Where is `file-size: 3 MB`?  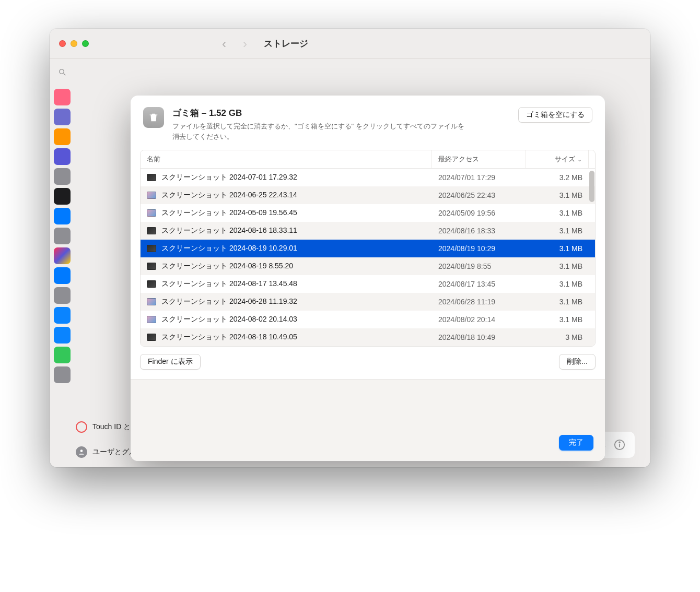
file-size: 3 MB is located at coordinates (557, 337).